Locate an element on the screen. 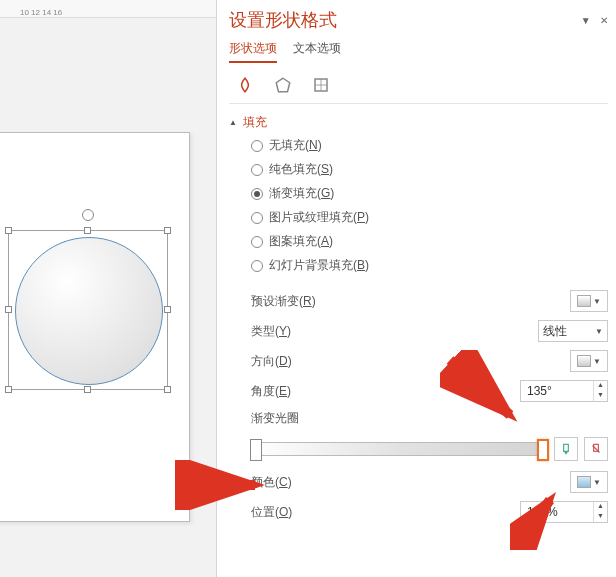 The image size is (616, 577). resize-handle-s is located at coordinates (88, 390).